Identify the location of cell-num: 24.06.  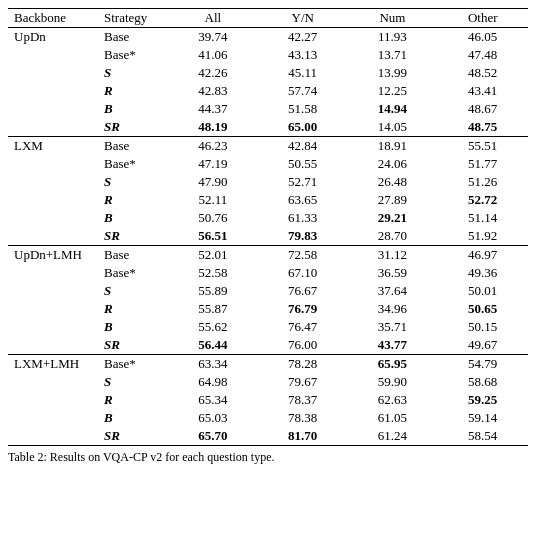
(393, 164).